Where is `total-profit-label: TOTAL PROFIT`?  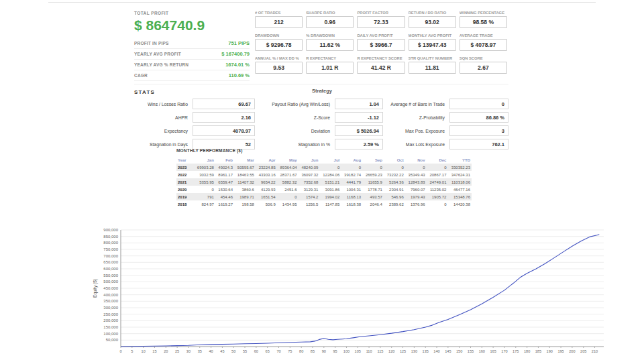
total-profit-label: TOTAL PROFIT is located at coordinates (192, 13).